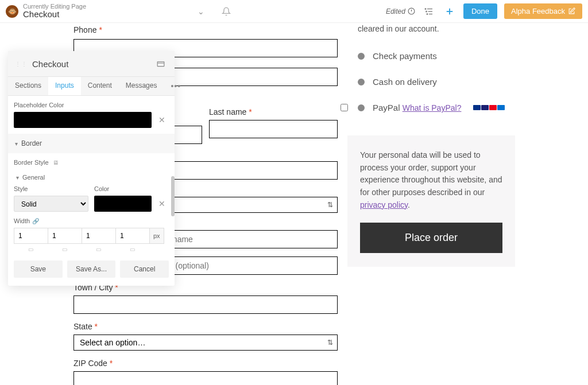 The height and width of the screenshot is (385, 588). What do you see at coordinates (64, 86) in the screenshot?
I see `tab-inputs: Inputs` at bounding box center [64, 86].